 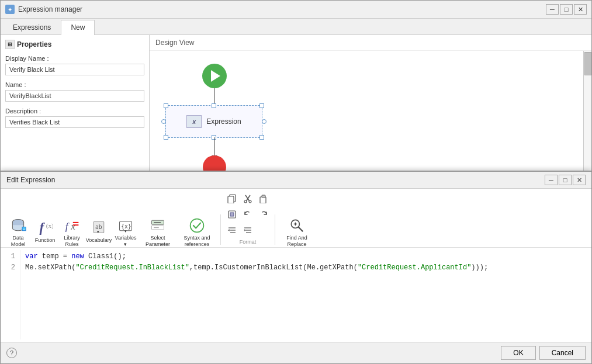 I want to click on function-icon: f (x), so click(x=45, y=227).